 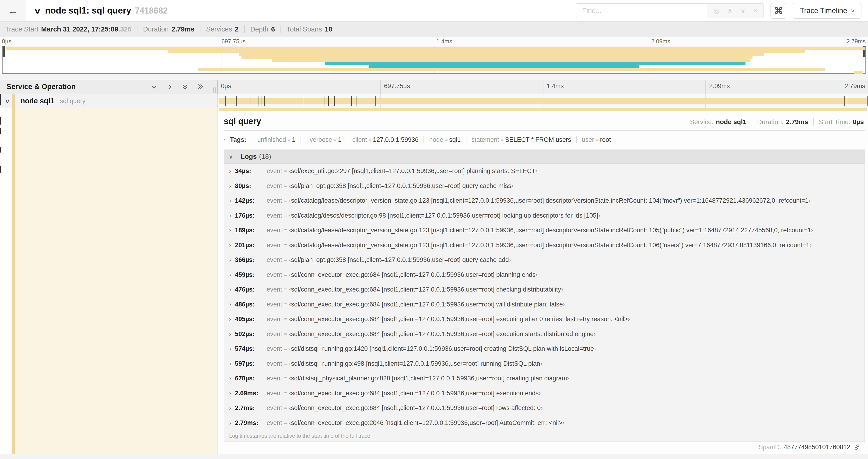 What do you see at coordinates (170, 87) in the screenshot?
I see `expand-one-icon` at bounding box center [170, 87].